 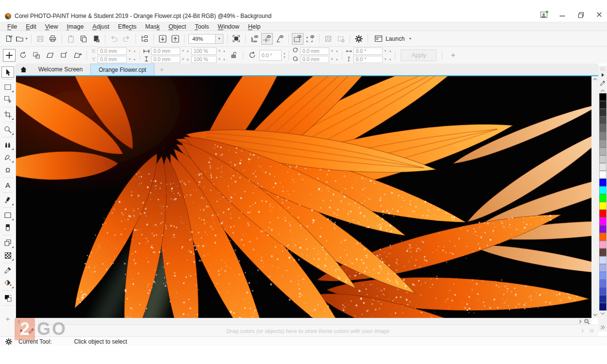 What do you see at coordinates (202, 27) in the screenshot?
I see `menu-tools: Tools` at bounding box center [202, 27].